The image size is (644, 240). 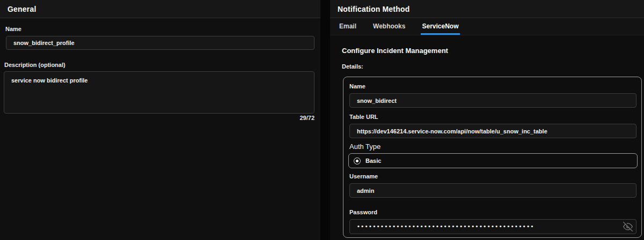 What do you see at coordinates (35, 65) in the screenshot?
I see `description-label: Description (optional)` at bounding box center [35, 65].